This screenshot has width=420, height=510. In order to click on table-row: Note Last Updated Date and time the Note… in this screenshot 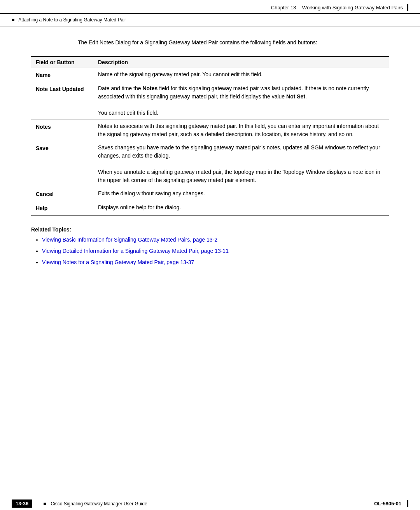, I will do `click(210, 101)`.